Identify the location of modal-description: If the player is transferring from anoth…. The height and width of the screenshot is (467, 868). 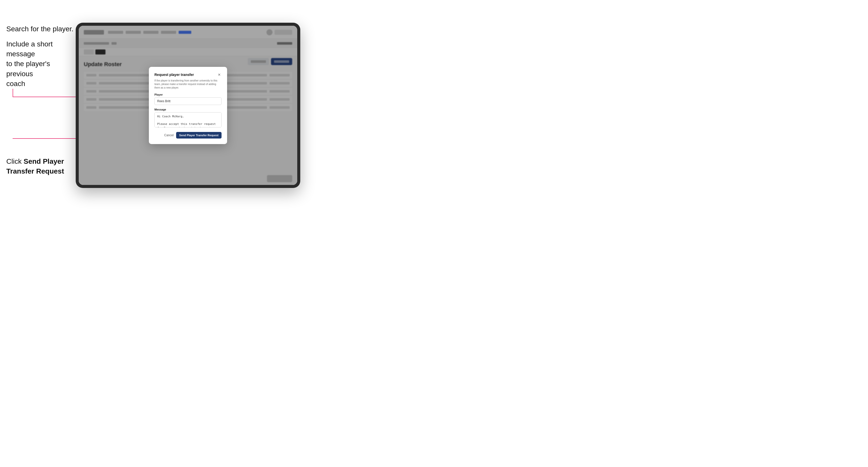
(188, 84).